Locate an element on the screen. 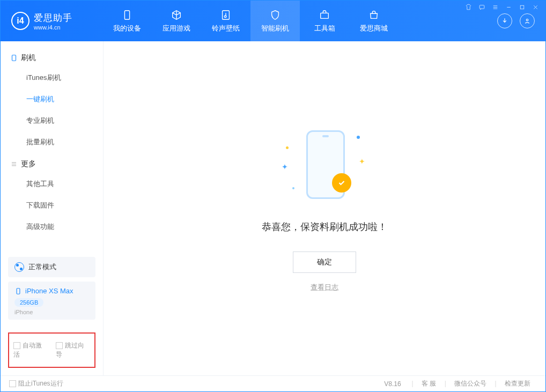  tab-label: 铃声壁纸 is located at coordinates (226, 28).